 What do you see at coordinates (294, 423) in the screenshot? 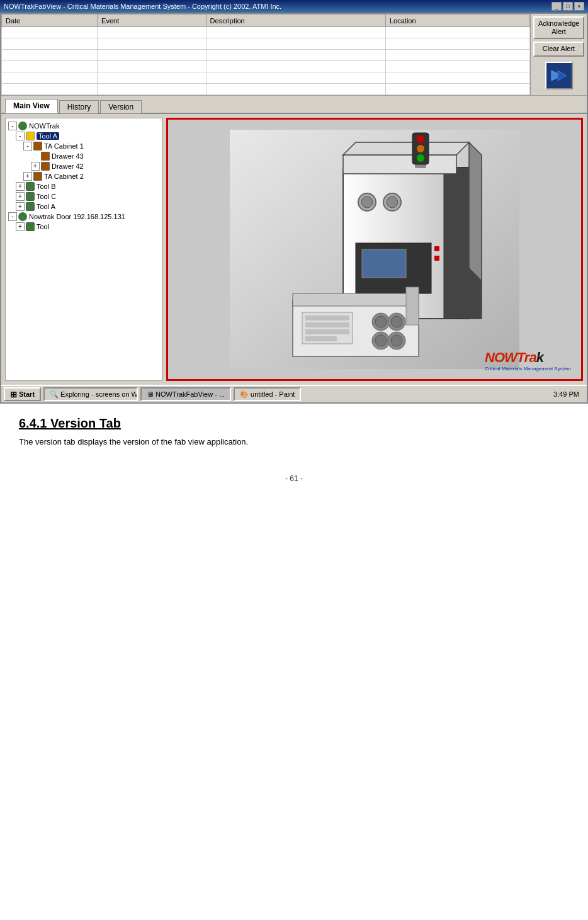
I see `doc-heading: 6.4.1 Version Tab` at bounding box center [294, 423].